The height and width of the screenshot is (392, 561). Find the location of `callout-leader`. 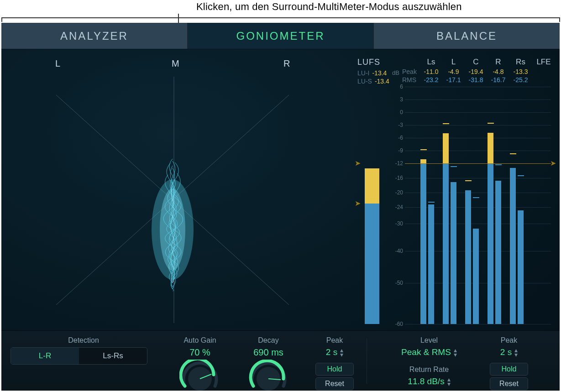

callout-leader is located at coordinates (178, 18).